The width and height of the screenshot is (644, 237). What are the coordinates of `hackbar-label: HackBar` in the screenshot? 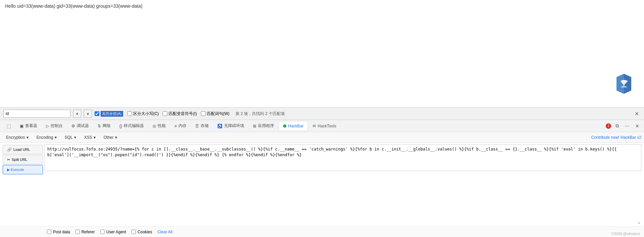 It's located at (296, 126).